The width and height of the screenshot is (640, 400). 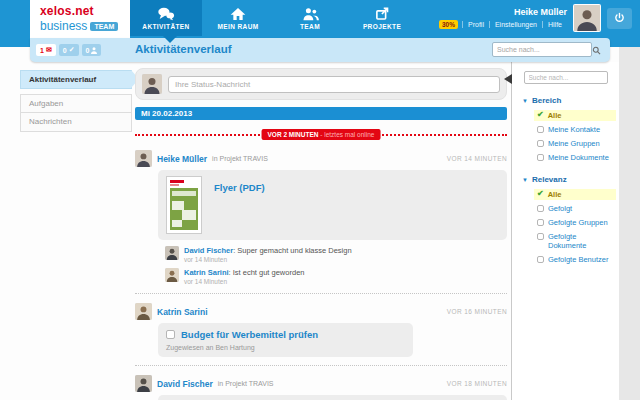 I want to click on tab-team: TEAM, so click(x=310, y=18).